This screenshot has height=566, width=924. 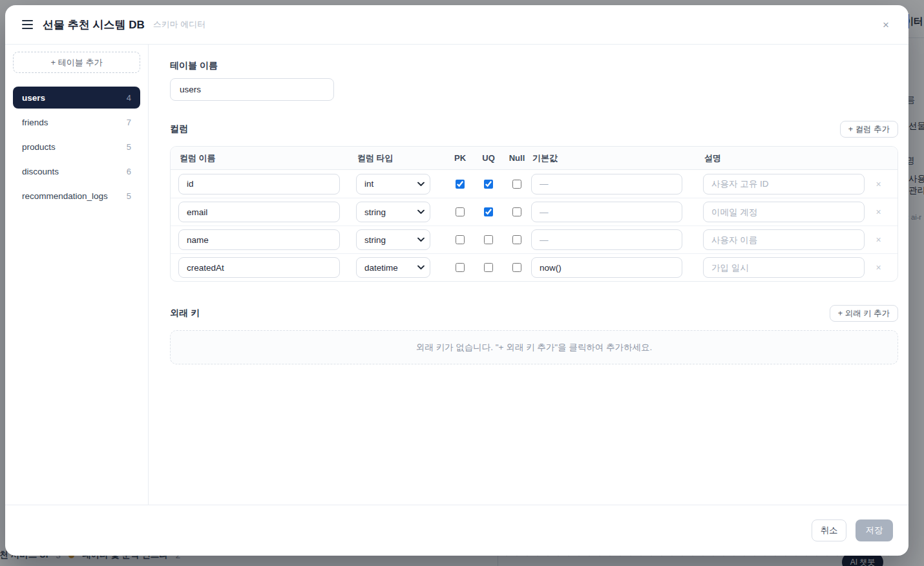 What do you see at coordinates (864, 313) in the screenshot?
I see `add-foreign-key-button: + 외래 키 추가` at bounding box center [864, 313].